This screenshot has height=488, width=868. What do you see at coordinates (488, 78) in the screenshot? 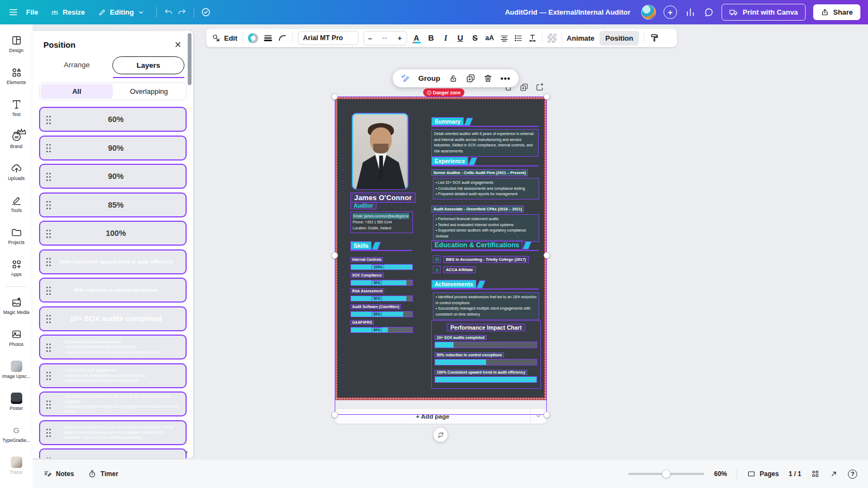
I see `trash-icon` at bounding box center [488, 78].